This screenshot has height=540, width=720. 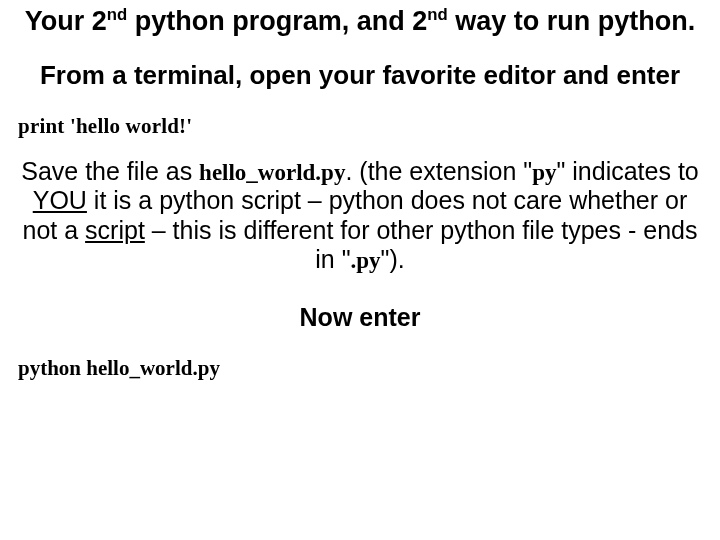 I want to click on body-t5: – this is different for other python fil…, so click(x=422, y=245).